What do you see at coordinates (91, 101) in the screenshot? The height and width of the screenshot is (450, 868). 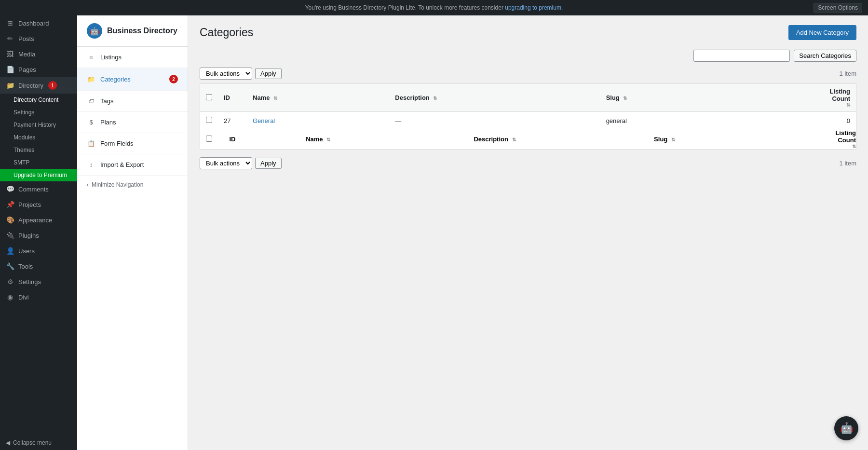 I see `tags-nav-icon: 🏷` at bounding box center [91, 101].